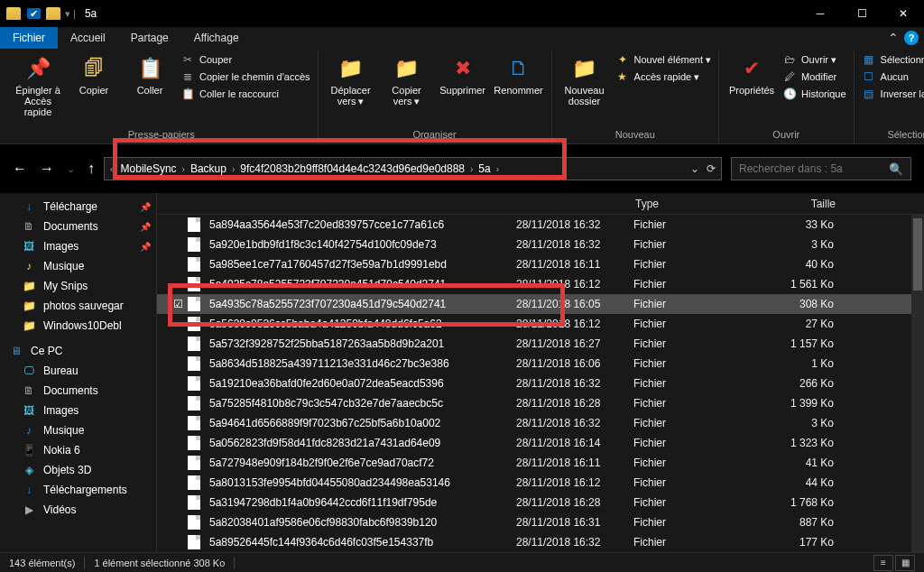 The image size is (924, 572). Describe the element at coordinates (78, 246) in the screenshot. I see `sidebar-item: 🖼Images📌` at that location.